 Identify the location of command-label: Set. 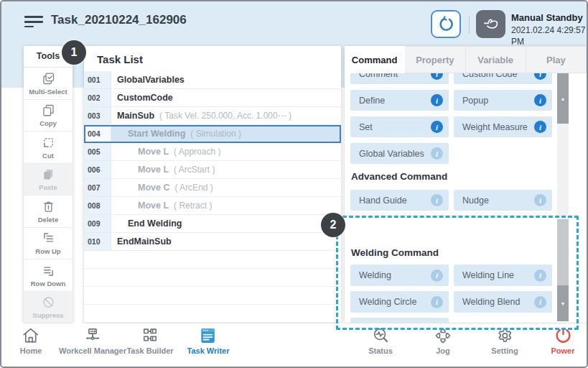
(366, 127).